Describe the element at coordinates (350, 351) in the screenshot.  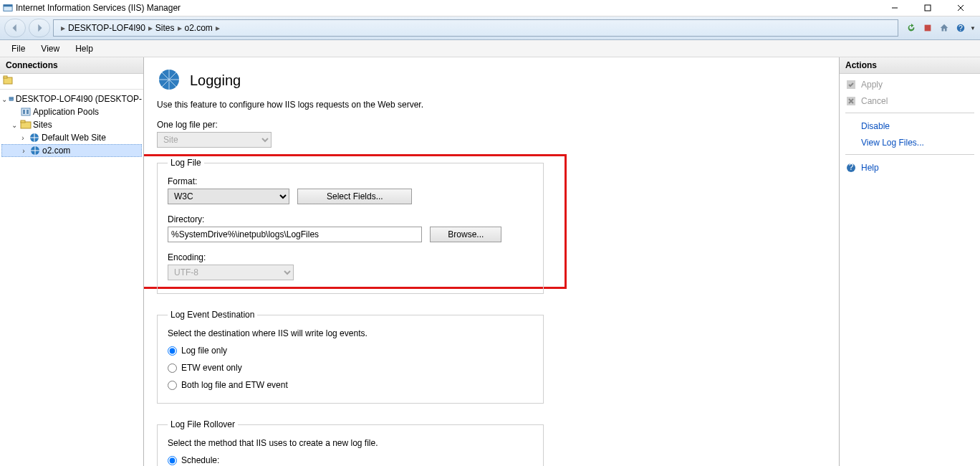
I see `dest-log-file-only: Log file only` at that location.